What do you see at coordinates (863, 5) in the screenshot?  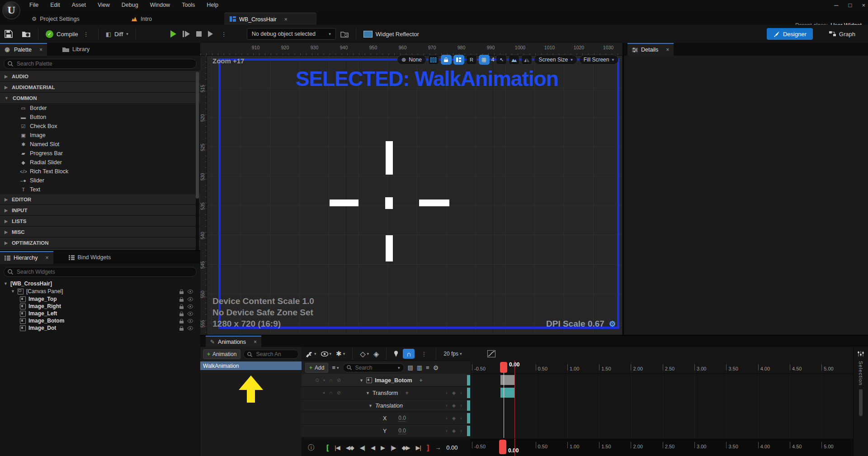 I see `close-button: ×` at bounding box center [863, 5].